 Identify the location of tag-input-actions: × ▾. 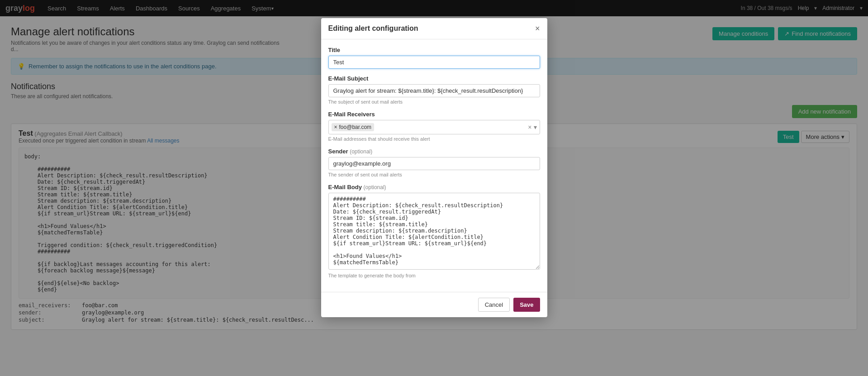
(532, 127).